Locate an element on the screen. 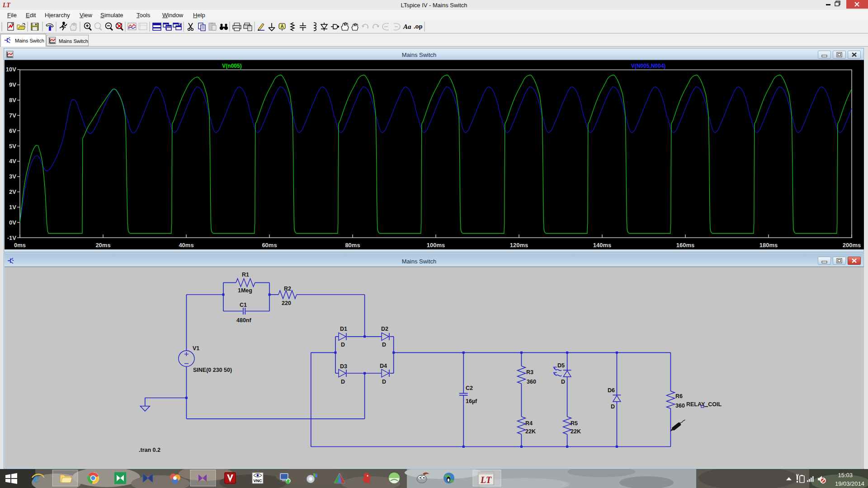 The width and height of the screenshot is (868, 488). svg-text: R6 is located at coordinates (679, 396).